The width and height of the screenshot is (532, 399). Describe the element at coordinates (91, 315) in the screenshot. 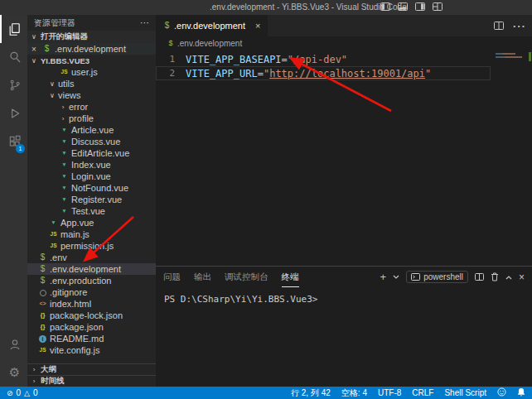

I see `tree-item-package-lock.json: {}package-lock.json` at that location.